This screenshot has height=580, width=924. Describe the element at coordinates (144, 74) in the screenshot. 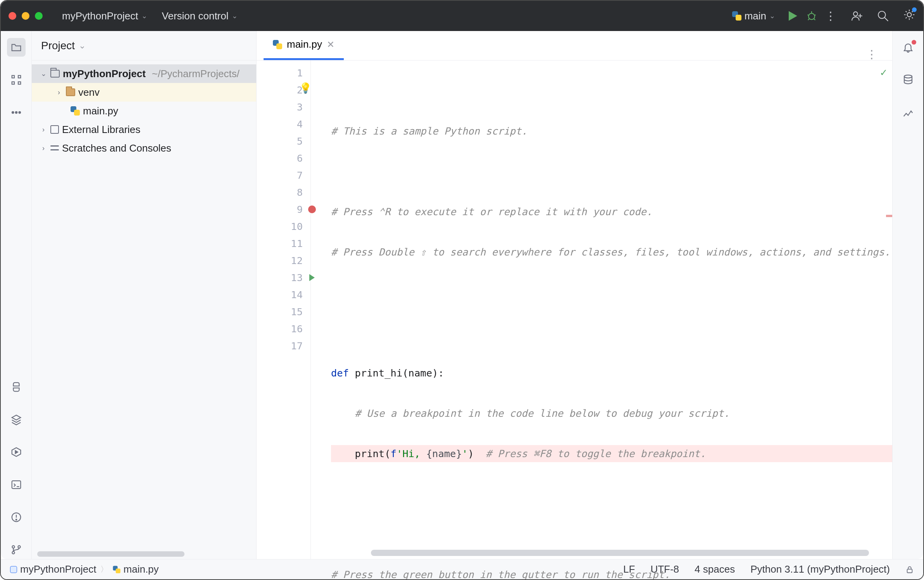

I see `tree-root: ⌄ myPythonProject ~/PycharmProjects/` at that location.